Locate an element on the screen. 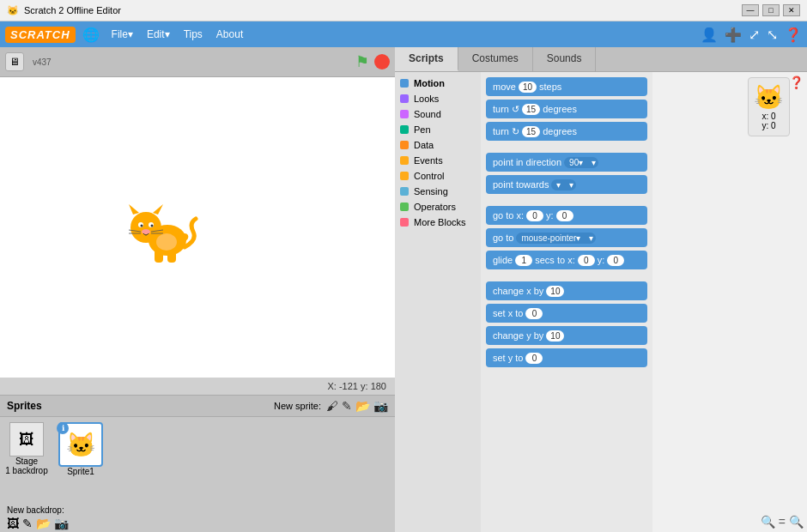 Image resolution: width=807 pixels, height=532 pixels. stage-label: Stage is located at coordinates (27, 462).